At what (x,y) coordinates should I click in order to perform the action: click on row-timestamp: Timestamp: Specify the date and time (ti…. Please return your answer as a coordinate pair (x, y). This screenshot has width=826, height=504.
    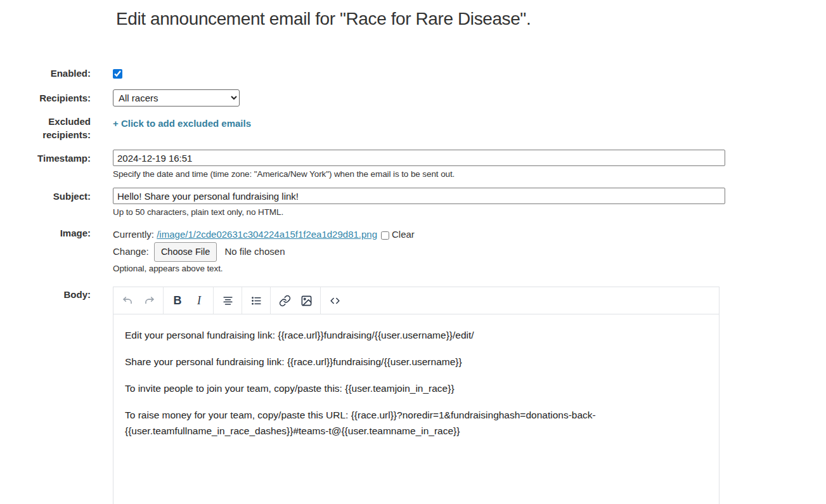
    Looking at the image, I should click on (363, 164).